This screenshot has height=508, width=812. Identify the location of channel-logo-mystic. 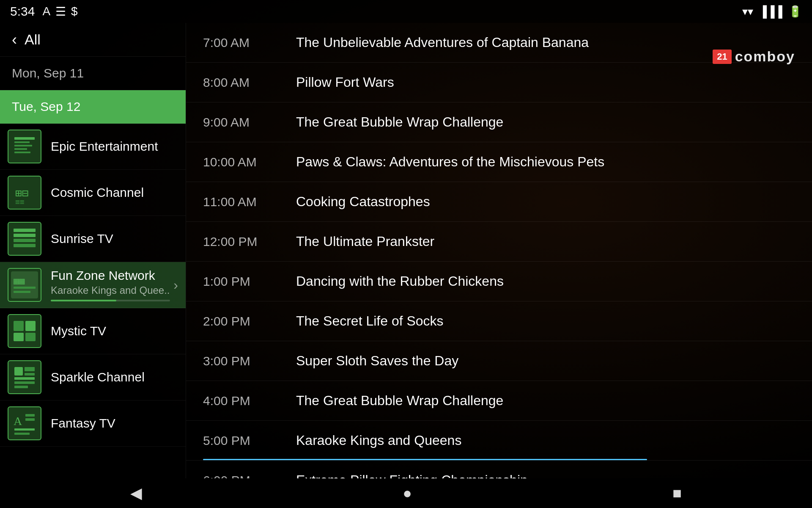
(25, 331).